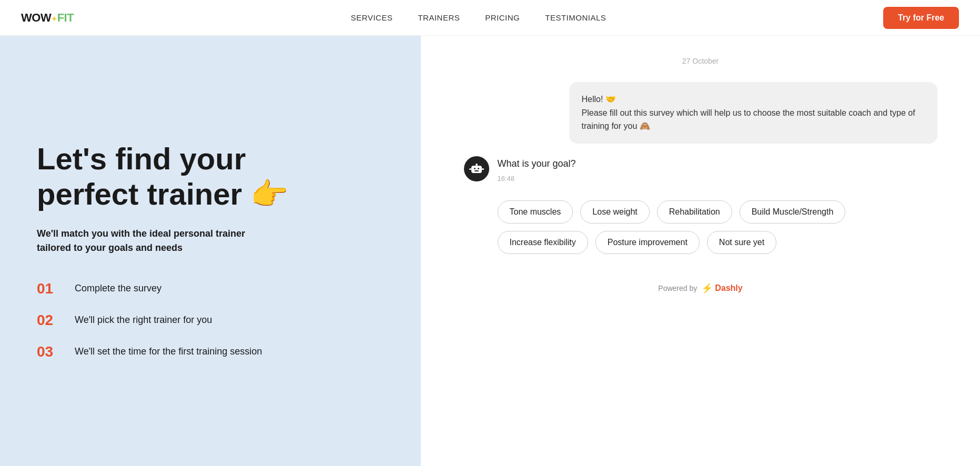  What do you see at coordinates (753, 113) in the screenshot?
I see `bot-greeting-bubble: Hello! 🤝 Please fill out this survey whi…` at bounding box center [753, 113].